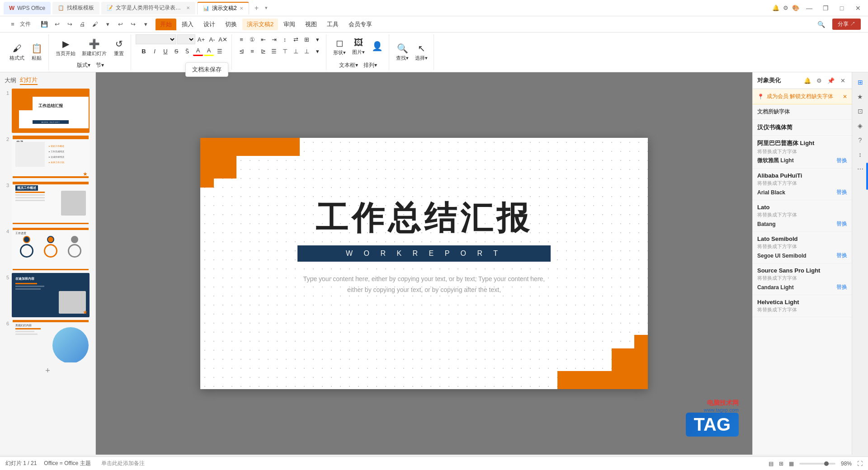 This screenshot has height=470, width=868. Describe the element at coordinates (76, 8) in the screenshot. I see `tab-template: 📋 找模板模板` at that location.